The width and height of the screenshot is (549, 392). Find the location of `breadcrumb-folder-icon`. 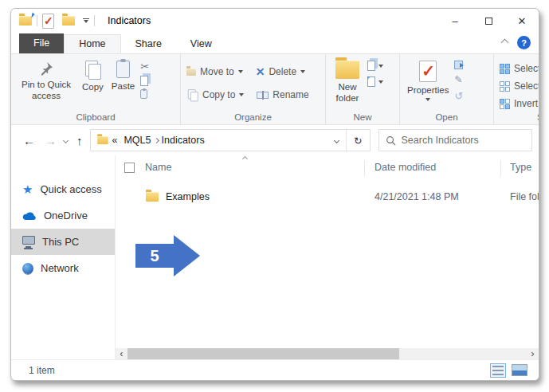

breadcrumb-folder-icon is located at coordinates (103, 140).